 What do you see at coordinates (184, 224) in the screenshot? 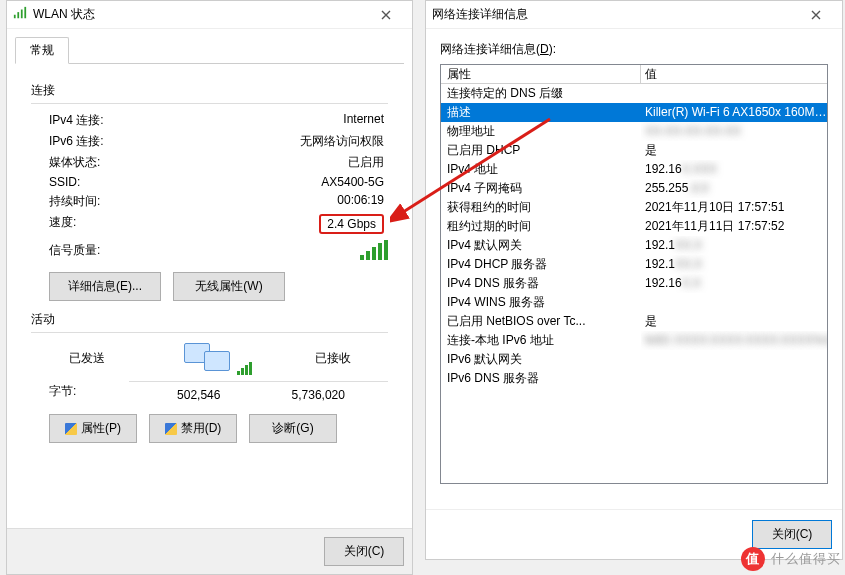
I see `speed-label: 速度:` at bounding box center [184, 224].